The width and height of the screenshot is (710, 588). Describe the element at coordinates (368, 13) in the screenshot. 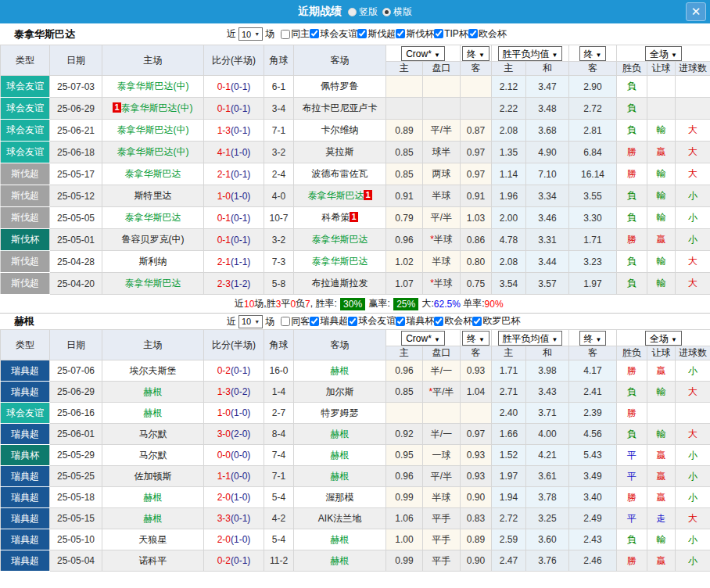

I see `vertical-layout-label: 竖版` at that location.